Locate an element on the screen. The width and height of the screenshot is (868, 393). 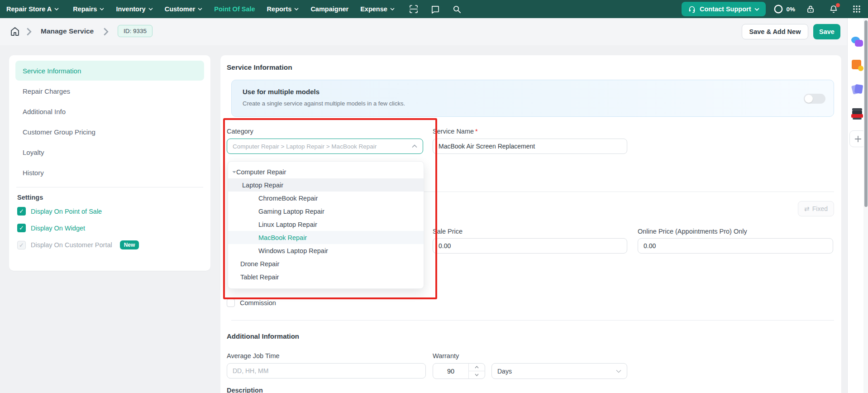
tree-item-chromebook-repair: ChromeBook Repair is located at coordinates (326, 198).